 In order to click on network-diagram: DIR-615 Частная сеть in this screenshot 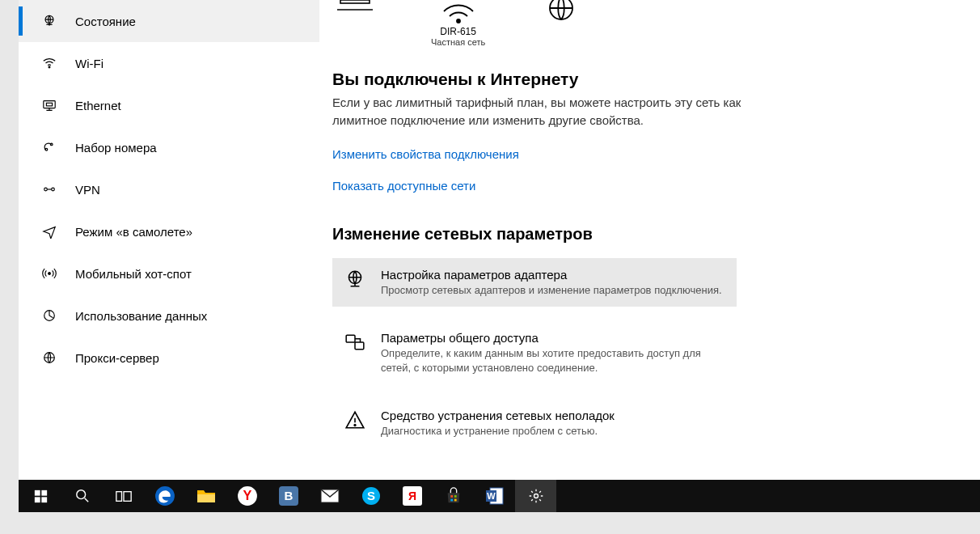, I will do `click(644, 23)`.